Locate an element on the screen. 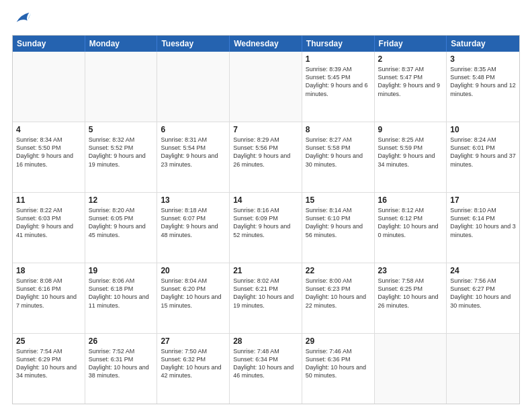  calendar-cell: 27Sunrise: 7:50 AM Sunset: 6:32 PM Dayli… is located at coordinates (193, 369).